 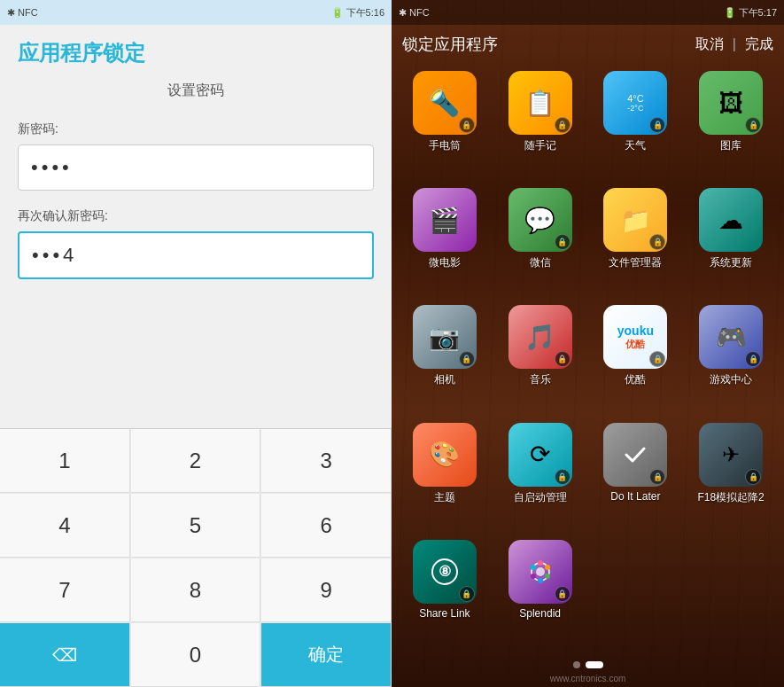 I want to click on svg-text: ⑧, so click(x=445, y=571).